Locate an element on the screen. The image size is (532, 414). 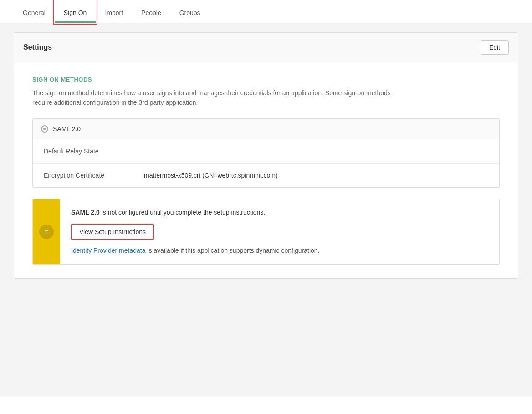
saml-label: SAML 2.0 is located at coordinates (66, 129).